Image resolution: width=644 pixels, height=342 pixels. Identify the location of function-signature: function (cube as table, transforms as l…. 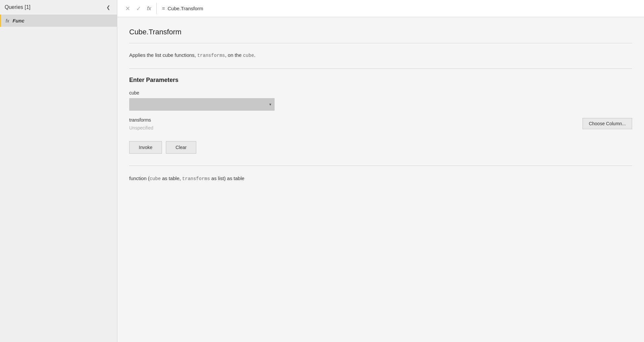
(381, 178).